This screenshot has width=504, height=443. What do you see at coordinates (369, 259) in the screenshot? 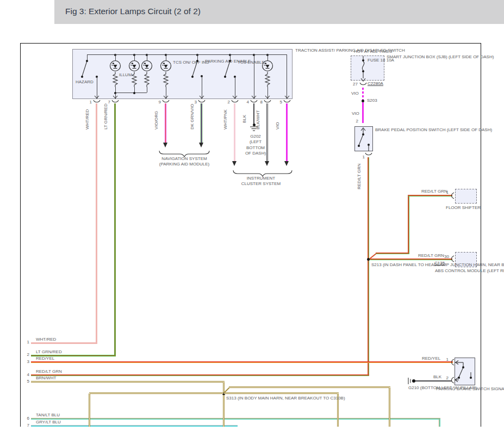
I see `splice-dot-s213` at bounding box center [369, 259].